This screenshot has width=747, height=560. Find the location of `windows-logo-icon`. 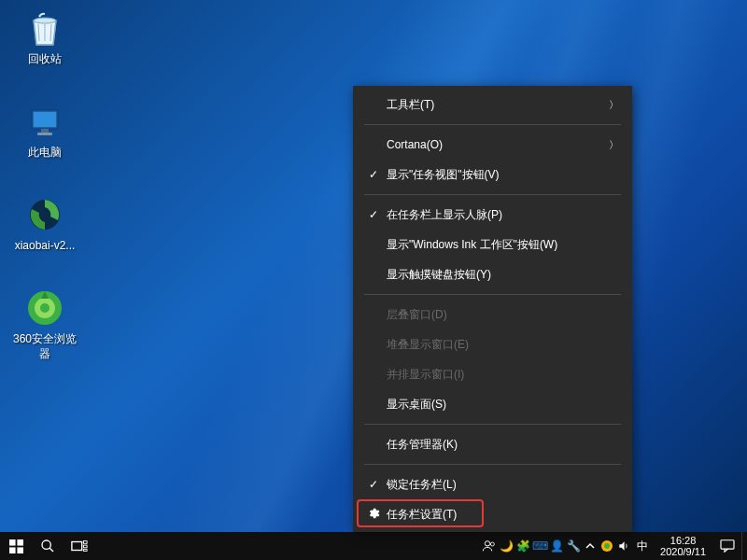

windows-logo-icon is located at coordinates (17, 547).